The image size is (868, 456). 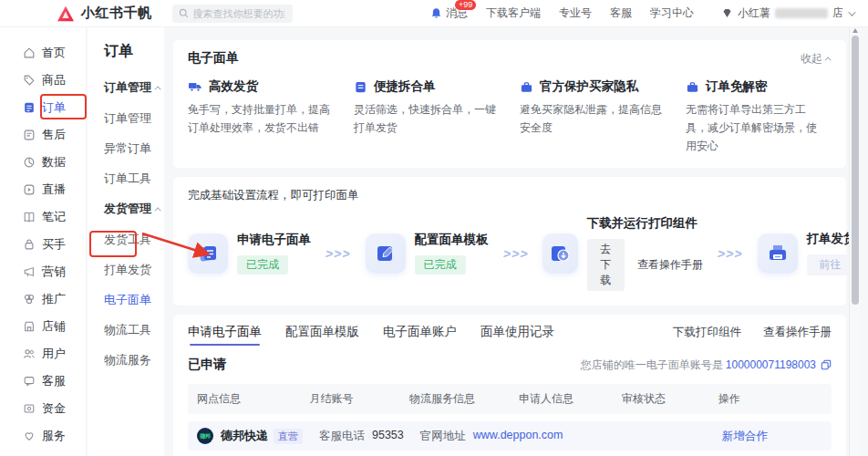 What do you see at coordinates (54, 53) in the screenshot?
I see `sidebar-label: 首页` at bounding box center [54, 53].